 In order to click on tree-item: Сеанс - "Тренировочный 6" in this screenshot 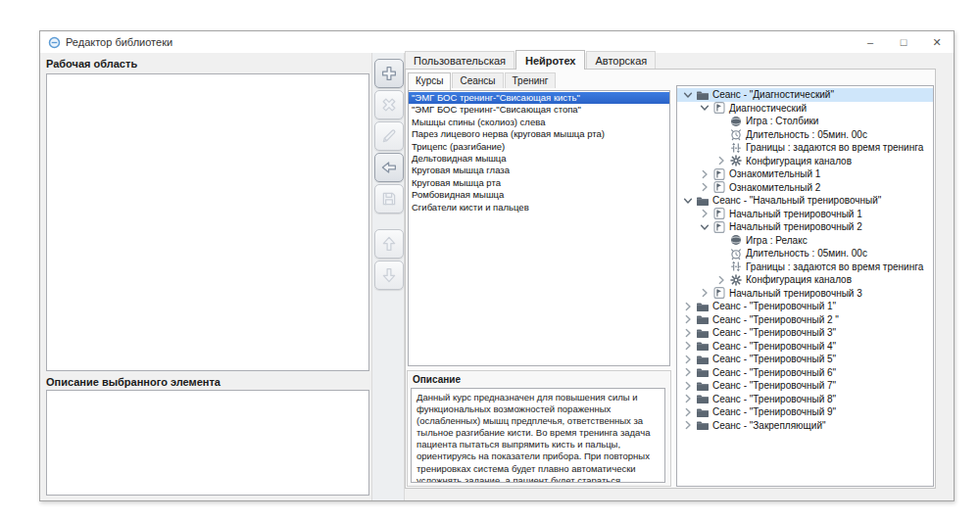, I will do `click(806, 373)`.